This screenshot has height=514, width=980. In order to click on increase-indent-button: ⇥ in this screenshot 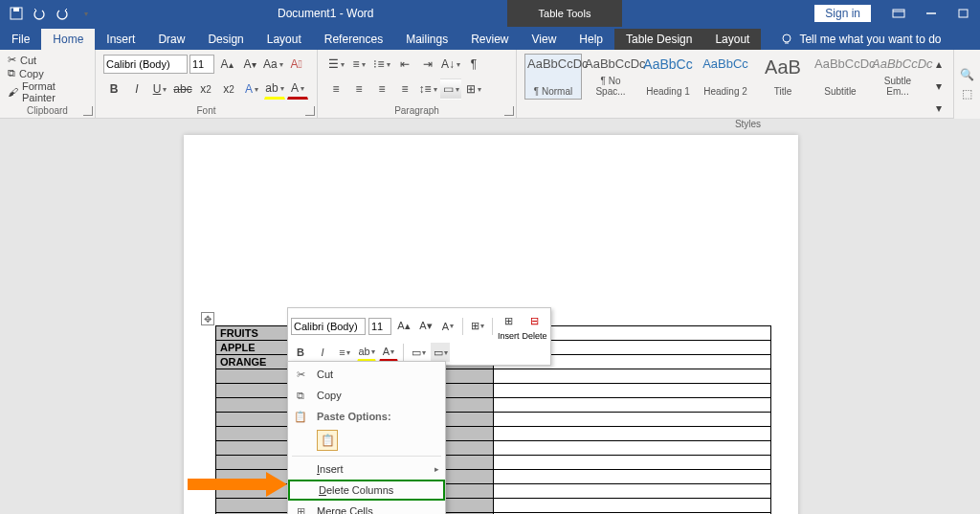, I will do `click(428, 64)`.